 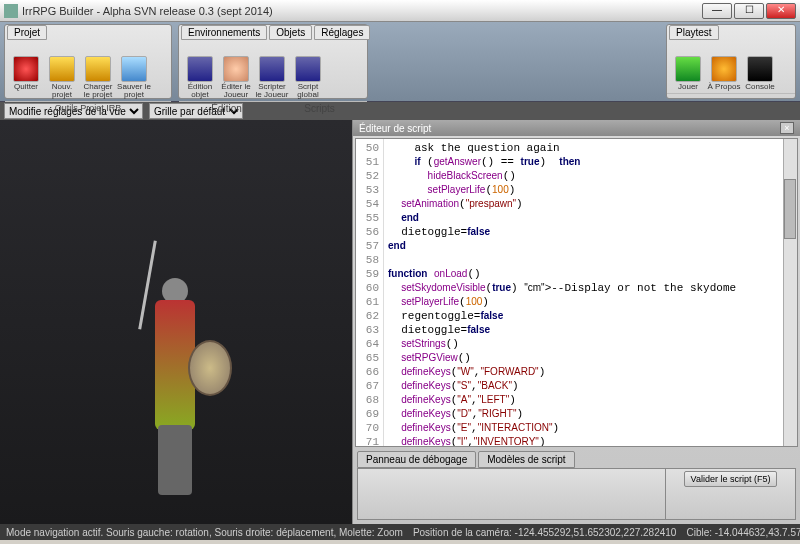 What do you see at coordinates (724, 74) in the screenshot?
I see `about-button: À Propos` at bounding box center [724, 74].